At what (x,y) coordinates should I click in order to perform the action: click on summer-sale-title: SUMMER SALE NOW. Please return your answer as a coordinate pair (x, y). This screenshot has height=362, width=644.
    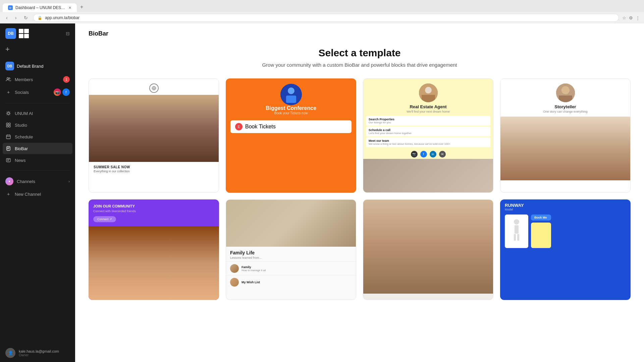
    Looking at the image, I should click on (154, 167).